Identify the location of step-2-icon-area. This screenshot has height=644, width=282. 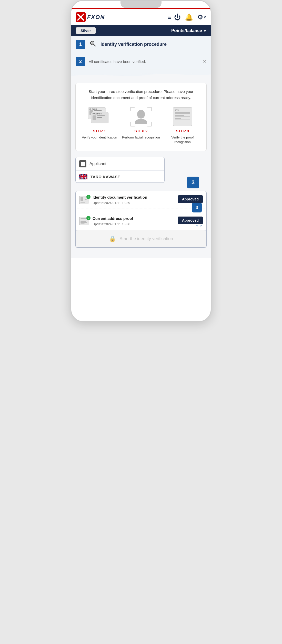
(141, 117).